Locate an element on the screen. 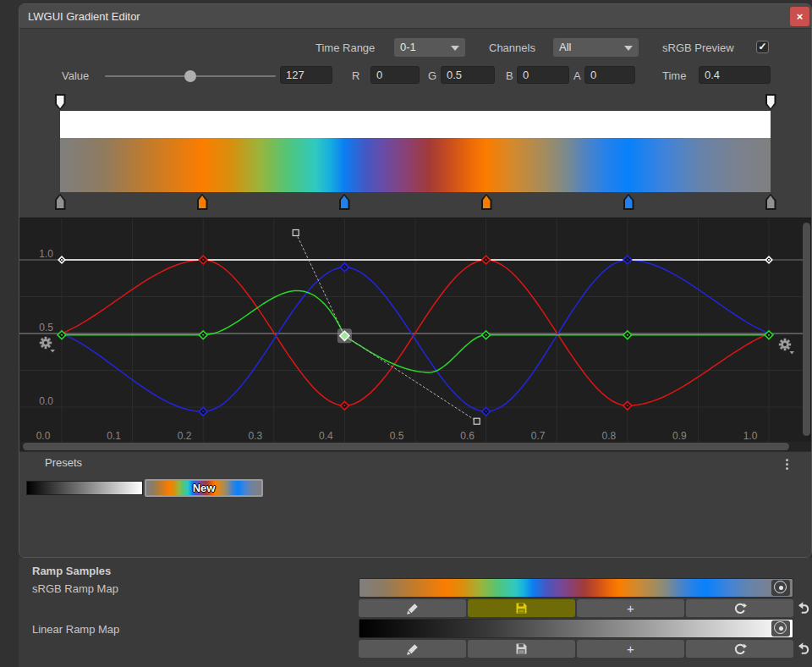 Image resolution: width=812 pixels, height=667 pixels. presets-menu-icon is located at coordinates (787, 465).